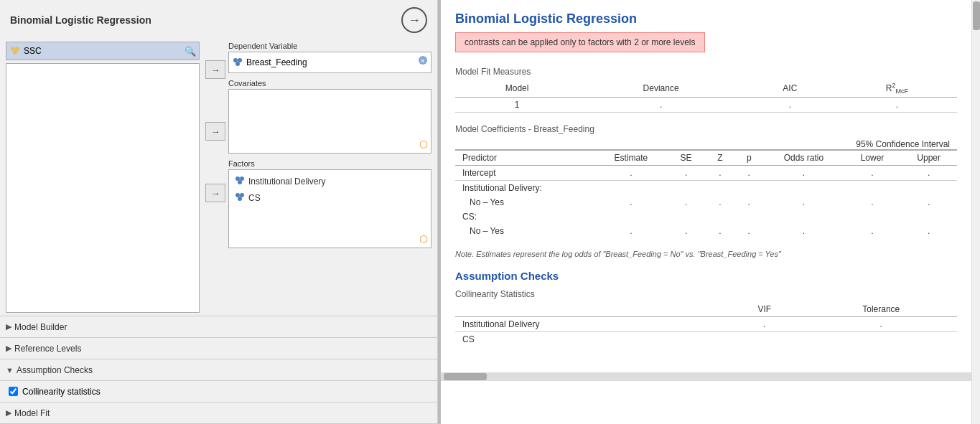  Describe the element at coordinates (423, 62) in the screenshot. I see `remove-dependent-icon: ✕` at that location.